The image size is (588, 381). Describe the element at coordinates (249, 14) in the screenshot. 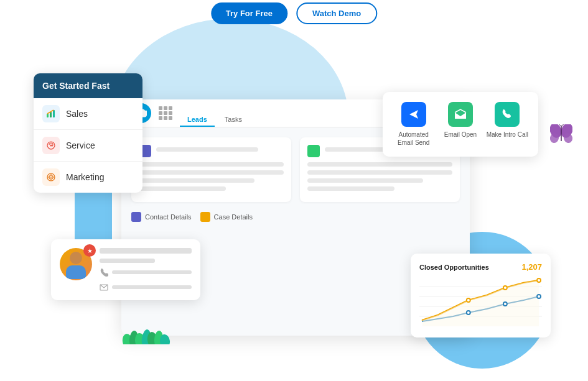

I see `try-free-button: Try For Free` at that location.